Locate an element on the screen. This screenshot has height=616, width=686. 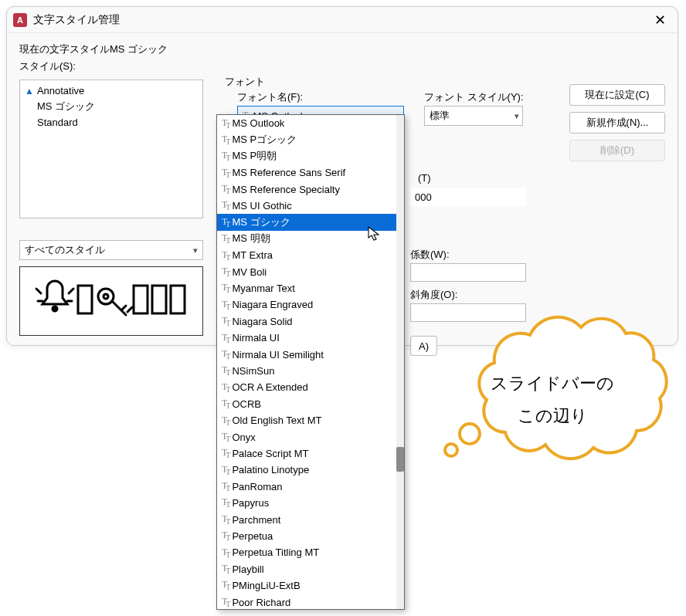
styles-listbox: ▲ Annotative MS ゴシック Standard is located at coordinates (111, 149).